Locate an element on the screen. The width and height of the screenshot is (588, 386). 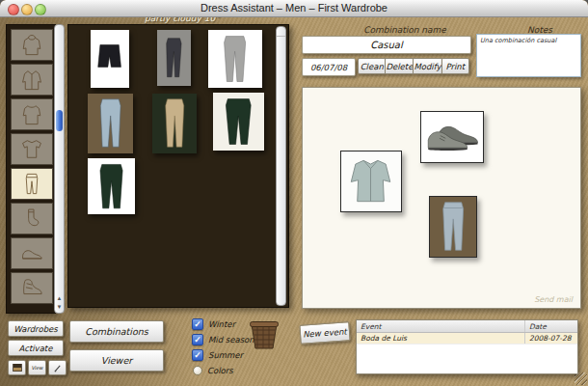
wardrobe-item-khaki-pants is located at coordinates (174, 124).